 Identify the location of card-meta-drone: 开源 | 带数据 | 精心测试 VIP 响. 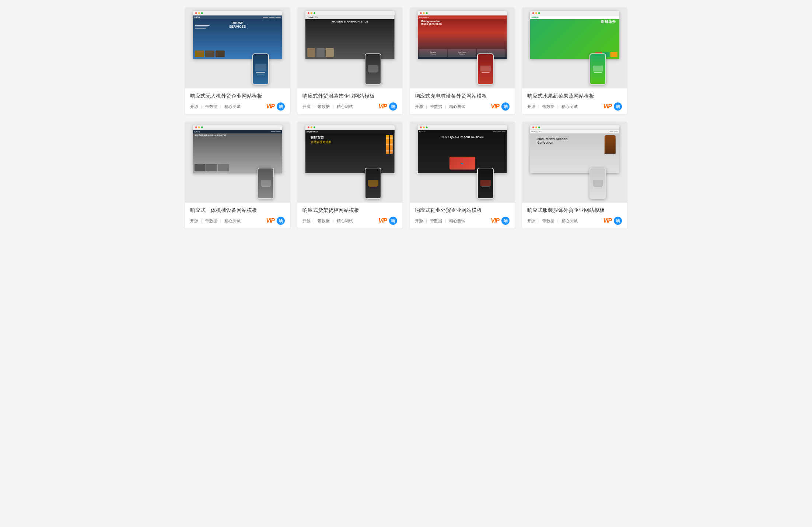
(237, 107).